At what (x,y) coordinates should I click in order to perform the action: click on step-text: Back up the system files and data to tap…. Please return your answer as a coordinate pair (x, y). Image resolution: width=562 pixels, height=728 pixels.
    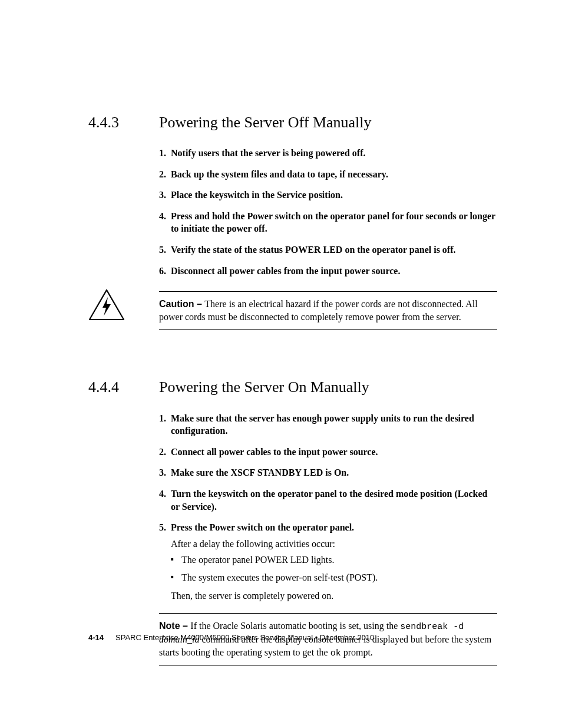
    Looking at the image, I should click on (279, 174).